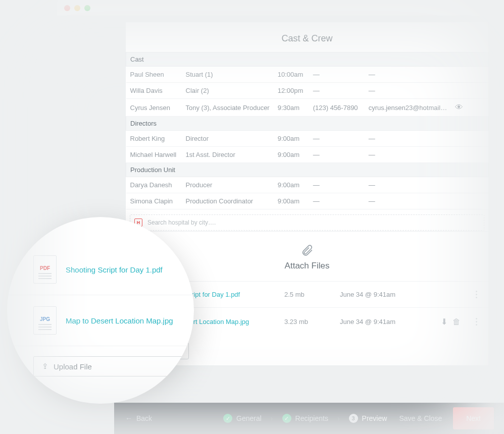 This screenshot has height=434, width=504. I want to click on maximize-icon, so click(87, 8).